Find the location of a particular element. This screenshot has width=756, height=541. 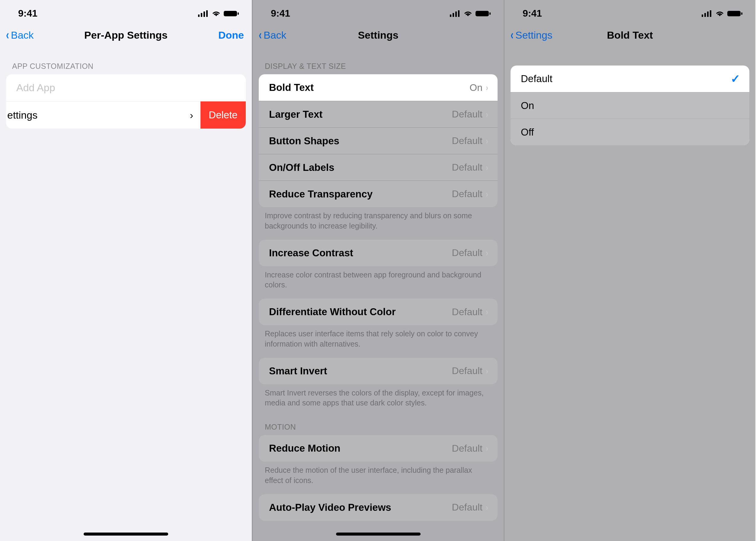

option-off: Off is located at coordinates (630, 132).